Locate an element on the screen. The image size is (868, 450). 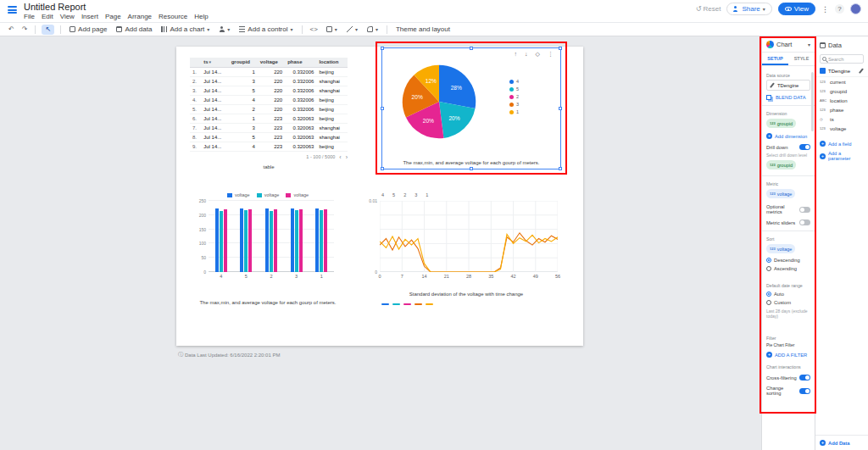
pie-chart: ↑ ↓ ◇ ⋮ 28%20%20%20%12% 45231 The max,mi… is located at coordinates (471, 108).